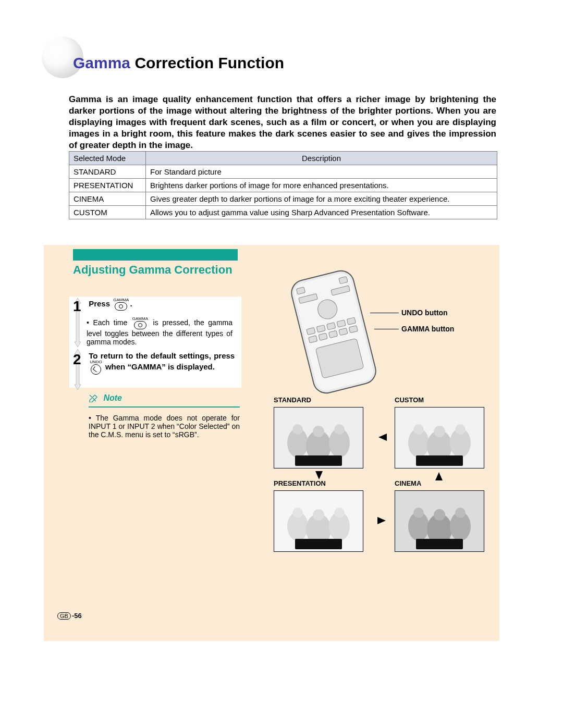 This screenshot has width=563, height=728. Describe the element at coordinates (160, 331) in the screenshot. I see `step-detail: • Each time GAMMA is pressed, the gamma …` at that location.